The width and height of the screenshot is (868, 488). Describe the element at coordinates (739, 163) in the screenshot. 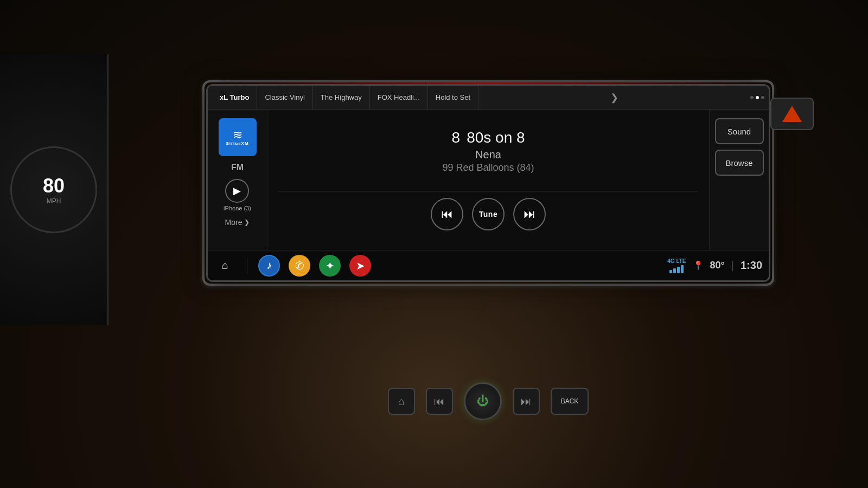

I see `browse-button: Browse` at that location.